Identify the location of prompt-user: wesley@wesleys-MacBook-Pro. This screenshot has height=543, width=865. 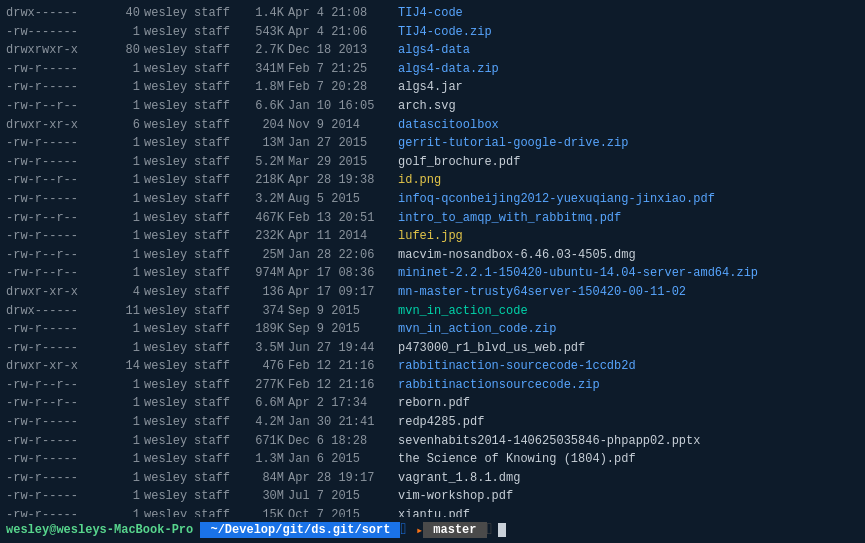
(100, 530).